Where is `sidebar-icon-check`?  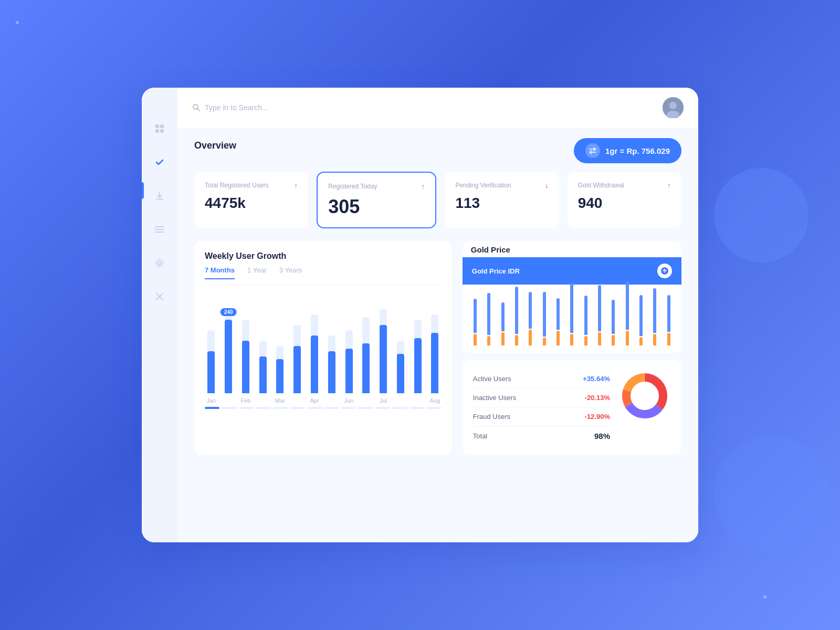 sidebar-icon-check is located at coordinates (160, 162).